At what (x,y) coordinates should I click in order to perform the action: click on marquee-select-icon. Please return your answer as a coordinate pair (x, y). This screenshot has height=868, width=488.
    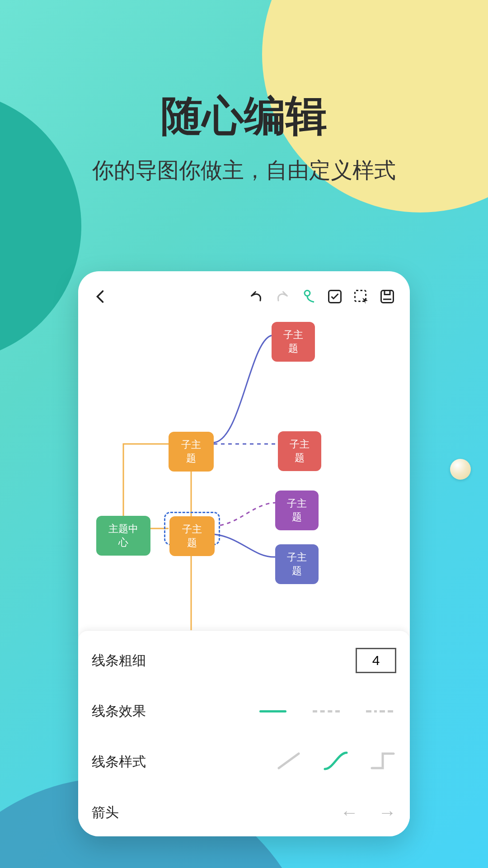
    Looking at the image, I should click on (361, 297).